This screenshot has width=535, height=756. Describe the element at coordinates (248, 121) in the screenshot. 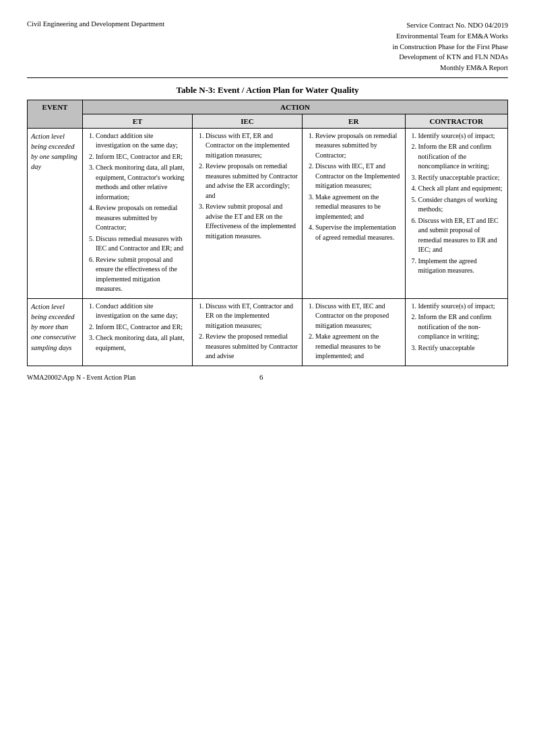

I see `iec-header: IEC` at that location.